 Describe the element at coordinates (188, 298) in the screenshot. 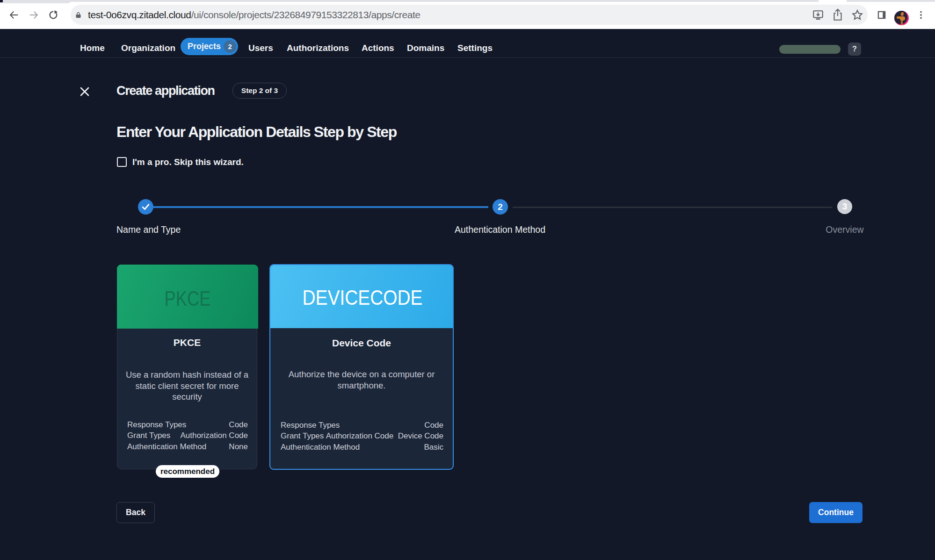

I see `svg-text: PKCE` at that location.